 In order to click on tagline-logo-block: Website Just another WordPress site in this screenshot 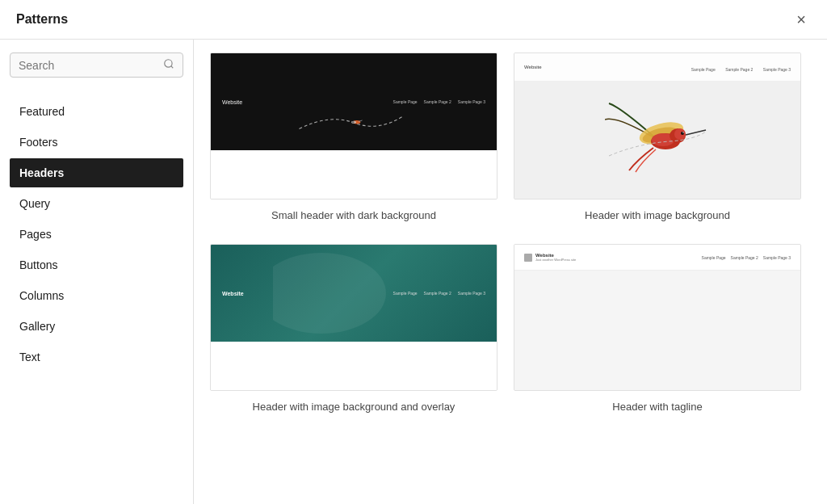, I will do `click(550, 257)`.